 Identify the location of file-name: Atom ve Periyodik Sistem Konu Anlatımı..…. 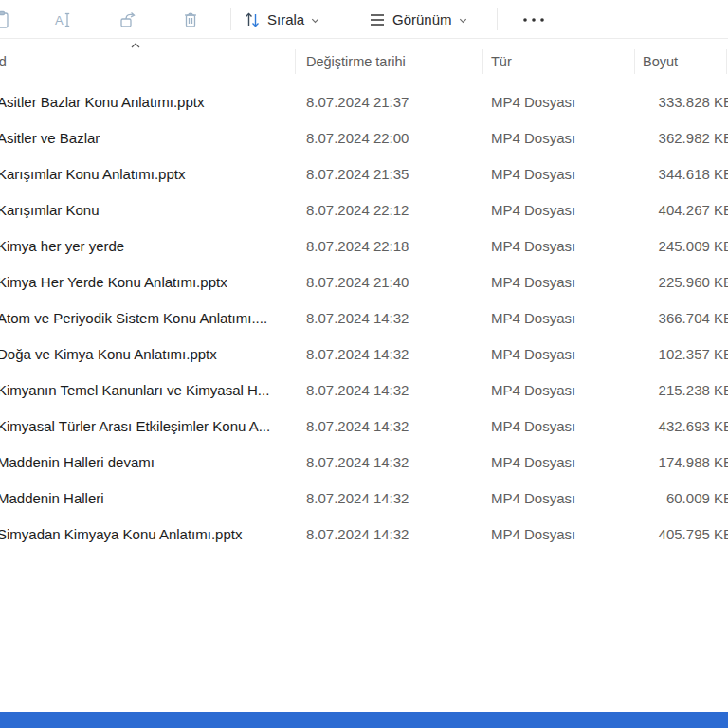
(154, 318).